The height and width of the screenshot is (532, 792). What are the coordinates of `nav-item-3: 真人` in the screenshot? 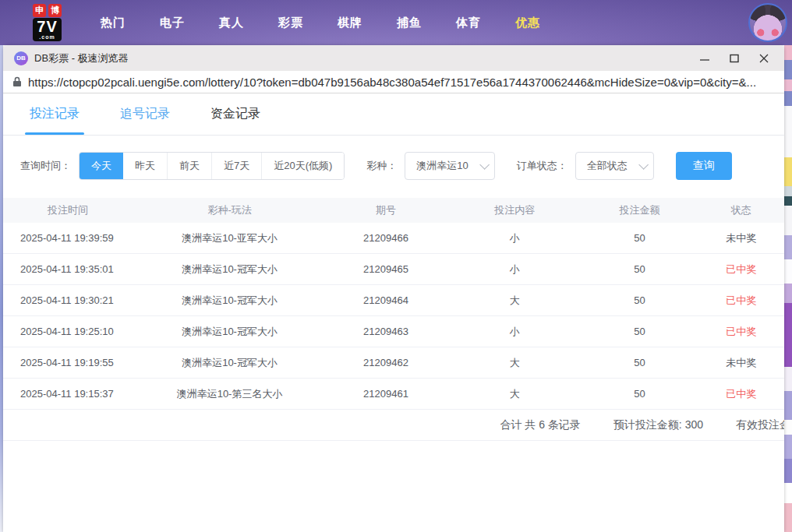 It's located at (232, 23).